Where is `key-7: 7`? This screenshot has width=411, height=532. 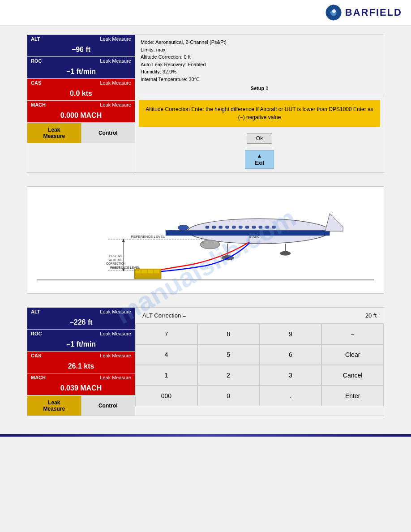 key-7: 7 is located at coordinates (167, 334).